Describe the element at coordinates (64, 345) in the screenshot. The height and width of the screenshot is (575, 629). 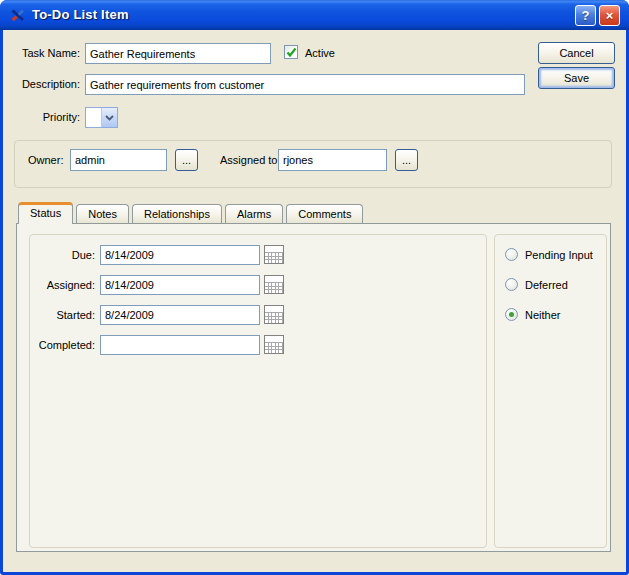
I see `completed-label: Completed:` at that location.